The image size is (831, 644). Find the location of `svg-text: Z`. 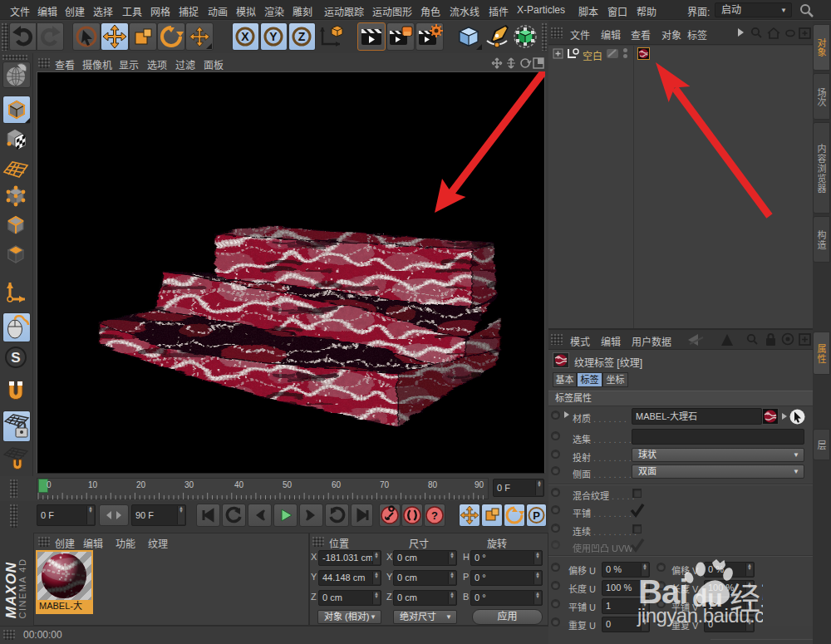

svg-text: Z is located at coordinates (302, 37).